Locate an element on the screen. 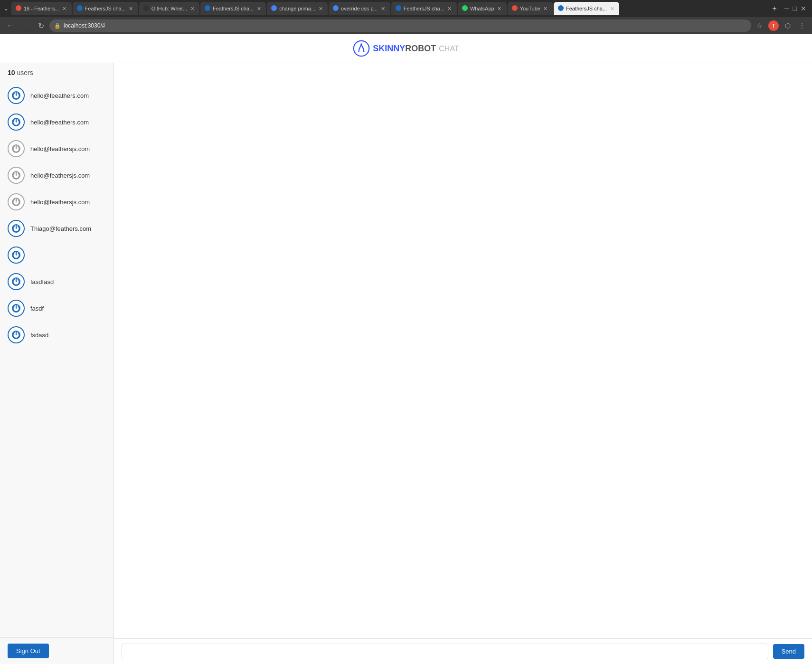 The height and width of the screenshot is (664, 812). tab-close-t10: ✕ is located at coordinates (612, 9).